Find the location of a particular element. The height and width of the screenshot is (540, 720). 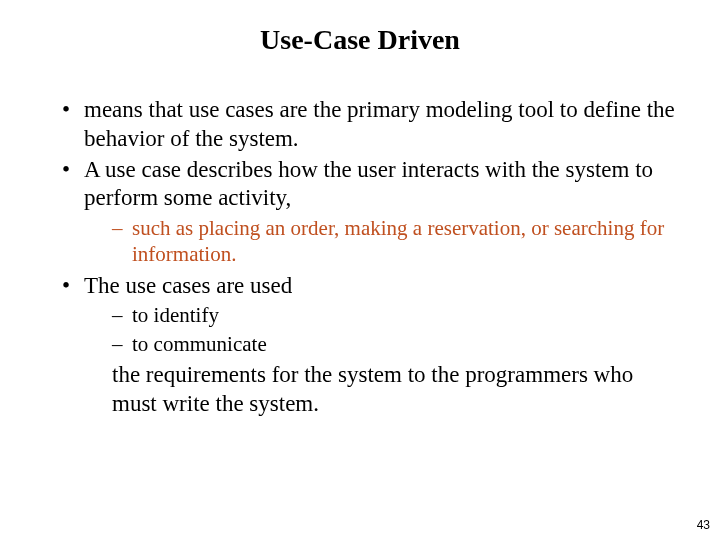

bullet-text: A use case describes how the user intera… is located at coordinates (368, 184).